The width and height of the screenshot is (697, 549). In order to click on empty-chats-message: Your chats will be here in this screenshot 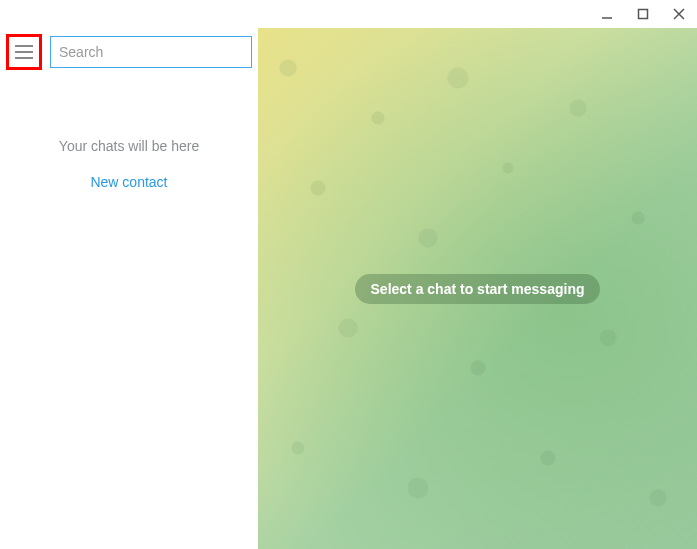, I will do `click(129, 146)`.